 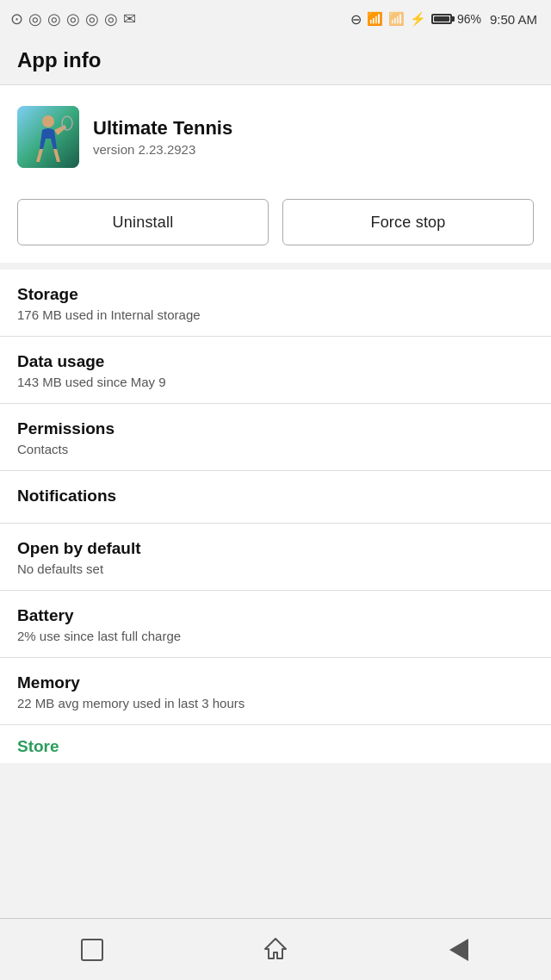 I want to click on back-icon, so click(x=459, y=950).